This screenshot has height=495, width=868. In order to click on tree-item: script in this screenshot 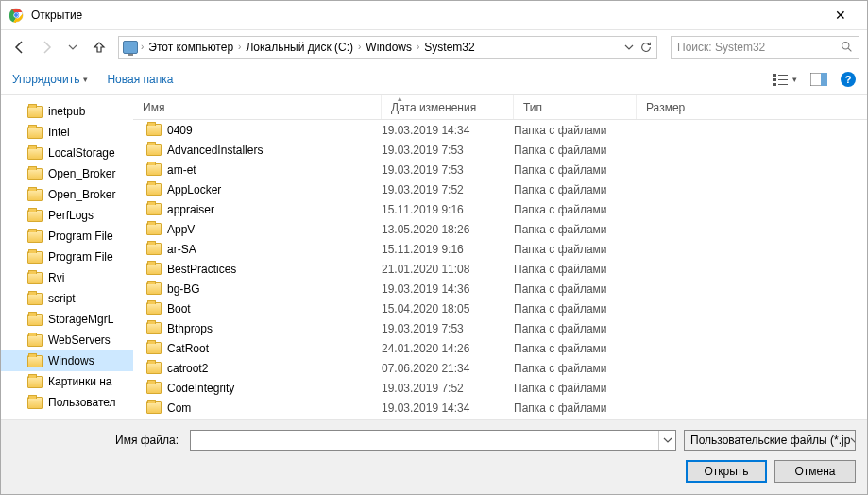, I will do `click(67, 299)`.